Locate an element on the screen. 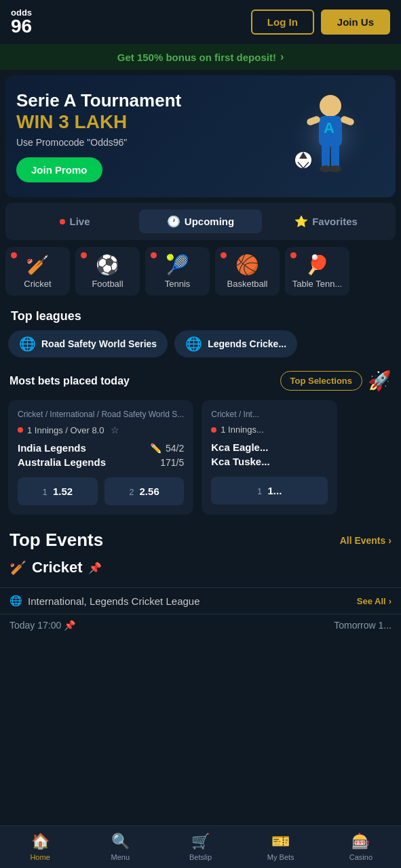  card1-odds-1: 1 1.52 is located at coordinates (58, 491).